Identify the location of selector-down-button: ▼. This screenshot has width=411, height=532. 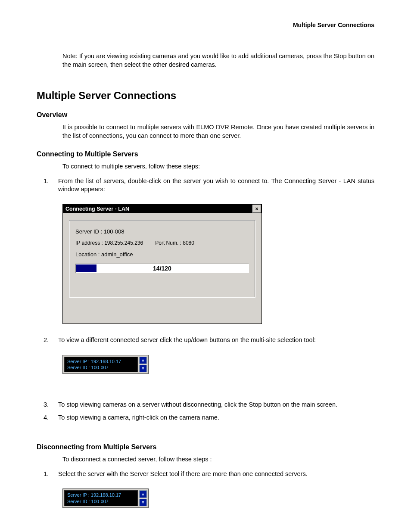
(143, 369).